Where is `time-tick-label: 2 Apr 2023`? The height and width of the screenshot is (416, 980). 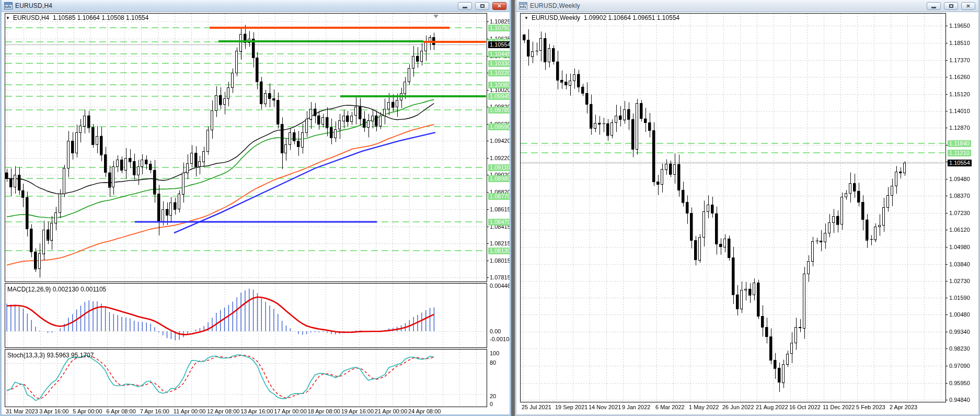
time-tick-label: 2 Apr 2023 is located at coordinates (903, 407).